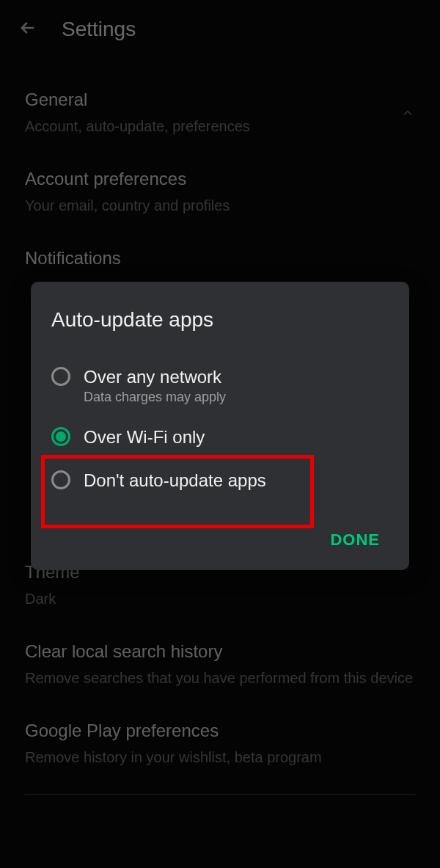  What do you see at coordinates (220, 320) in the screenshot?
I see `dialog-title: Auto-update apps` at bounding box center [220, 320].